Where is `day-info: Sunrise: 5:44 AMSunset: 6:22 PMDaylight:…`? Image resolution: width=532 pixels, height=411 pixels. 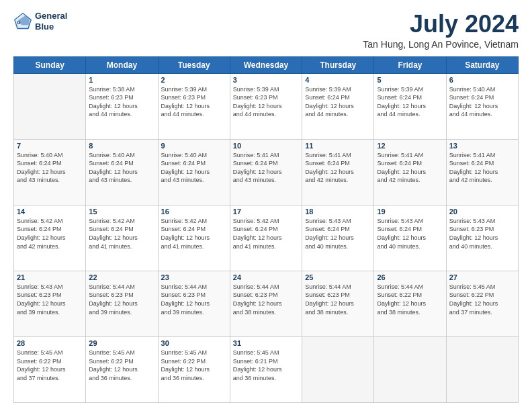 day-info: Sunrise: 5:44 AMSunset: 6:22 PMDaylight:… is located at coordinates (410, 300).